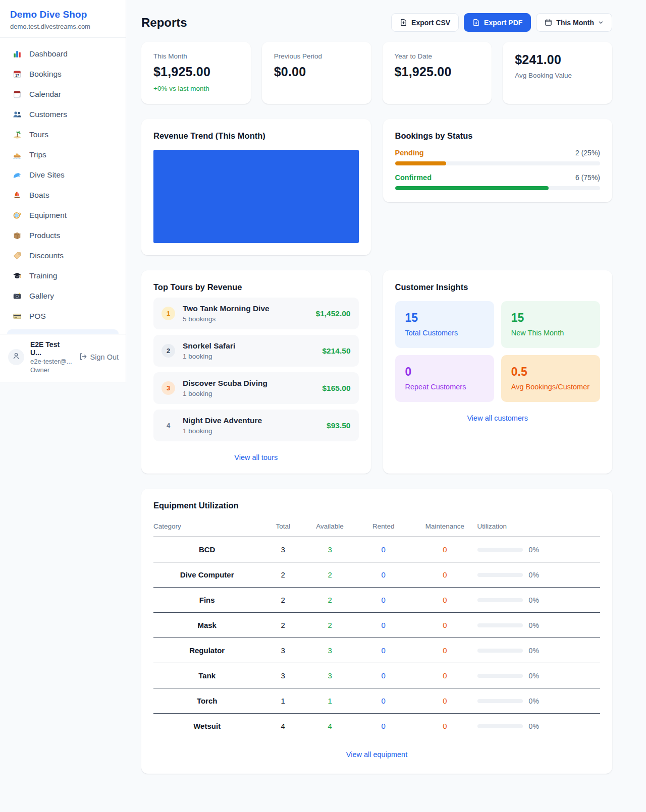 Image resolution: width=646 pixels, height=812 pixels. What do you see at coordinates (500, 550) in the screenshot?
I see `utilization-bar` at bounding box center [500, 550].